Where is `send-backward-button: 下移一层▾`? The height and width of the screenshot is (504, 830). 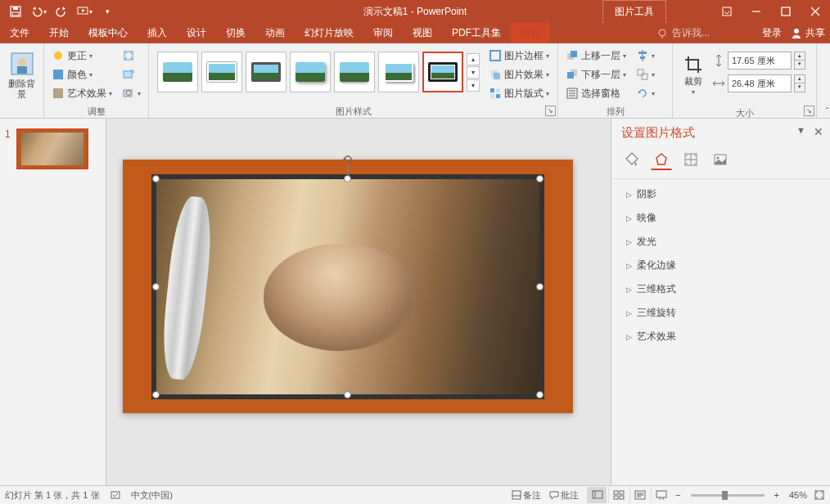
send-backward-button: 下移一层▾ is located at coordinates (596, 74).